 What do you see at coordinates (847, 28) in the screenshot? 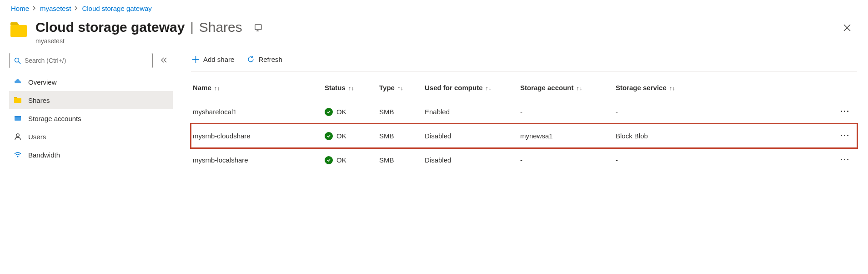
I see `close-icon` at bounding box center [847, 28].